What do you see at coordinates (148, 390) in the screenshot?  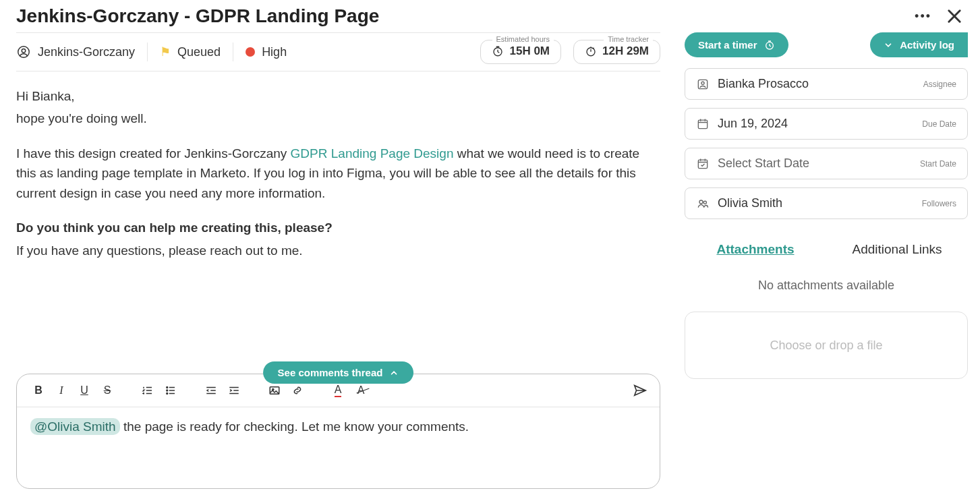 I see `ordered-list-button` at bounding box center [148, 390].